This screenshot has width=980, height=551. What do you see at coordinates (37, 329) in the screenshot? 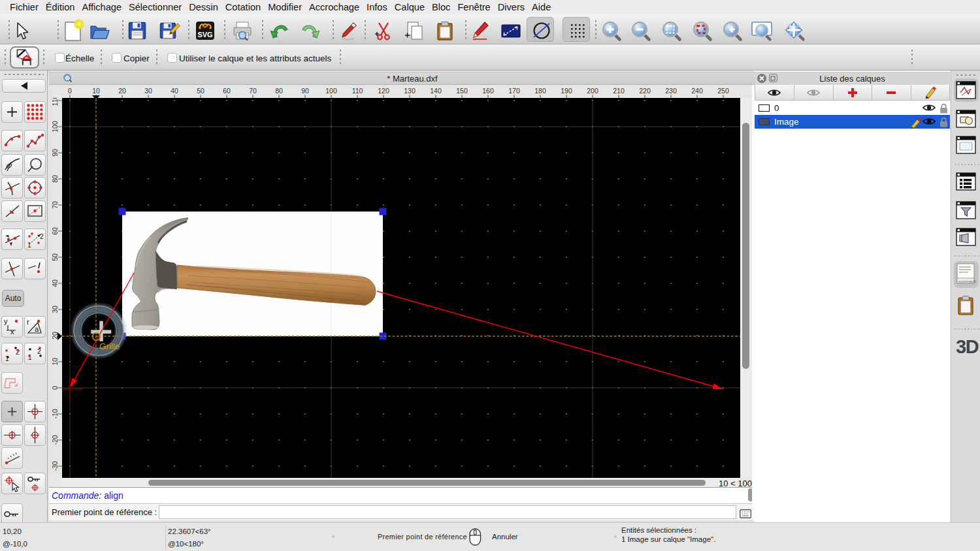
I see `svg-text: a` at bounding box center [37, 329].